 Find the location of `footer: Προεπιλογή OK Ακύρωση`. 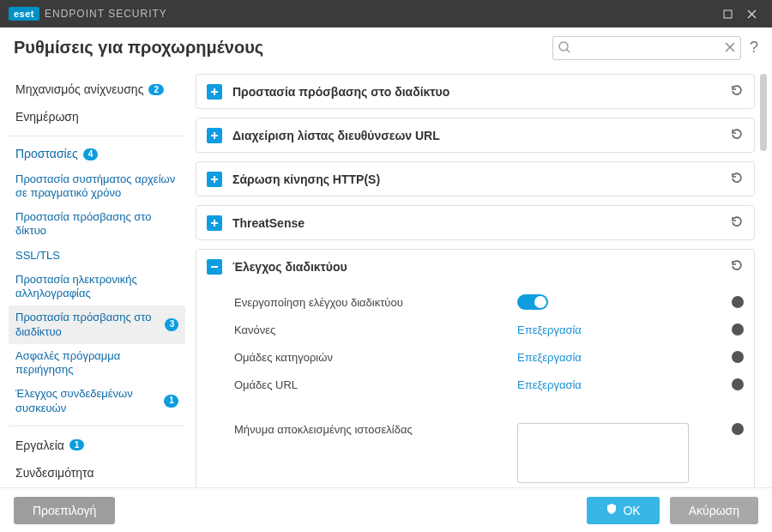

footer: Προεπιλογή OK Ακύρωση is located at coordinates (386, 510).